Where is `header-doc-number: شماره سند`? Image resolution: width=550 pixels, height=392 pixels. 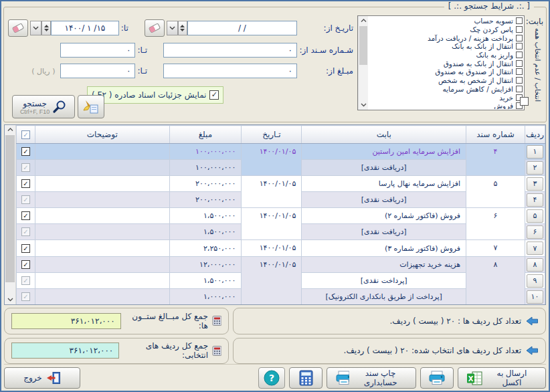
header-doc-number: شماره سند is located at coordinates (496, 135).